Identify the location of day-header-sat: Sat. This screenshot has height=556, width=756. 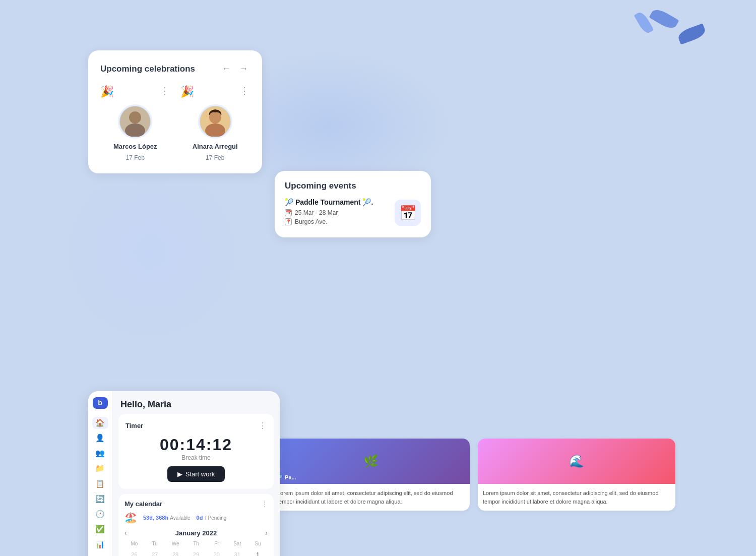
(237, 543).